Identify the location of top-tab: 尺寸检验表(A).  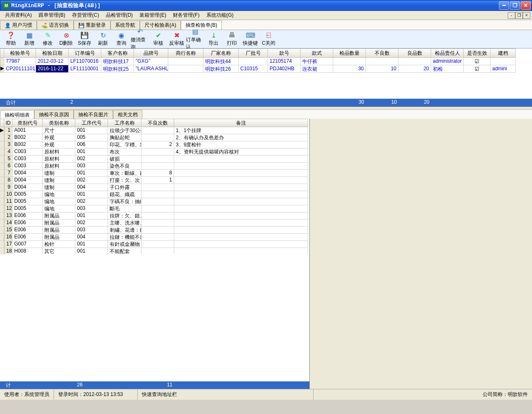
(160, 25).